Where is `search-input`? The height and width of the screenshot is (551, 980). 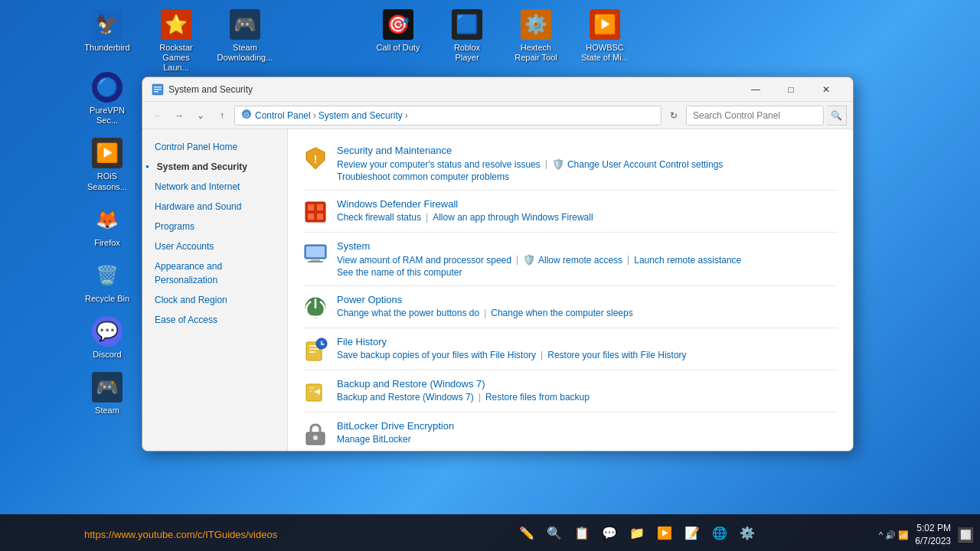 search-input is located at coordinates (755, 116).